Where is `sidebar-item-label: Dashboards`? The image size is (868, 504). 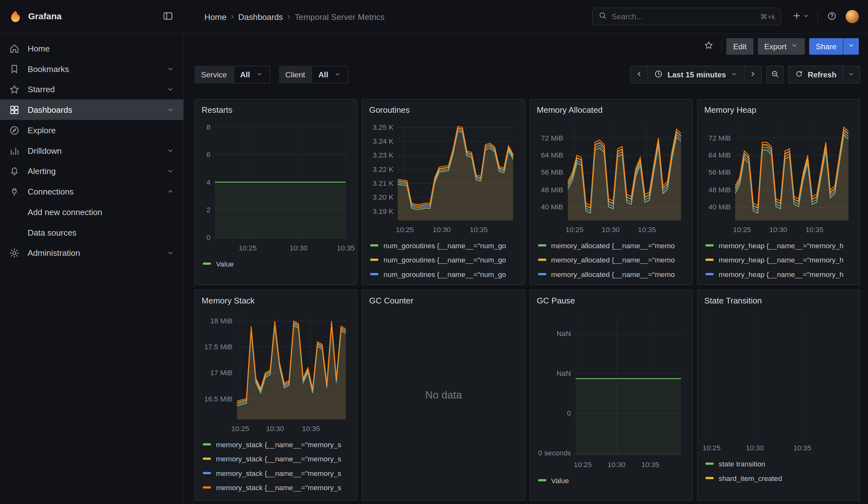
sidebar-item-label: Dashboards is located at coordinates (50, 110).